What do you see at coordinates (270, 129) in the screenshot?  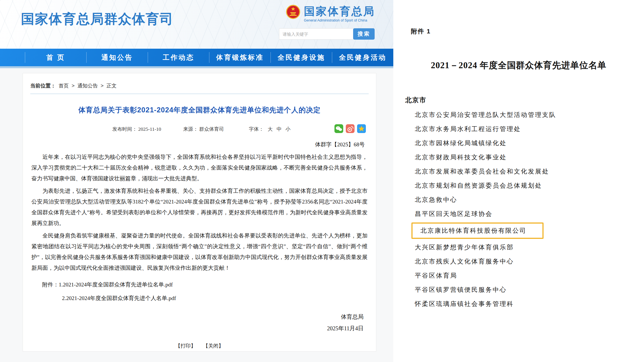 I see `font-size-large: 大` at bounding box center [270, 129].